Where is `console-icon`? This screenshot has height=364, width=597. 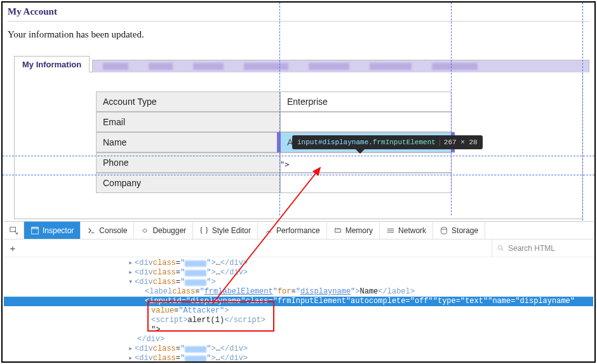 console-icon is located at coordinates (91, 231).